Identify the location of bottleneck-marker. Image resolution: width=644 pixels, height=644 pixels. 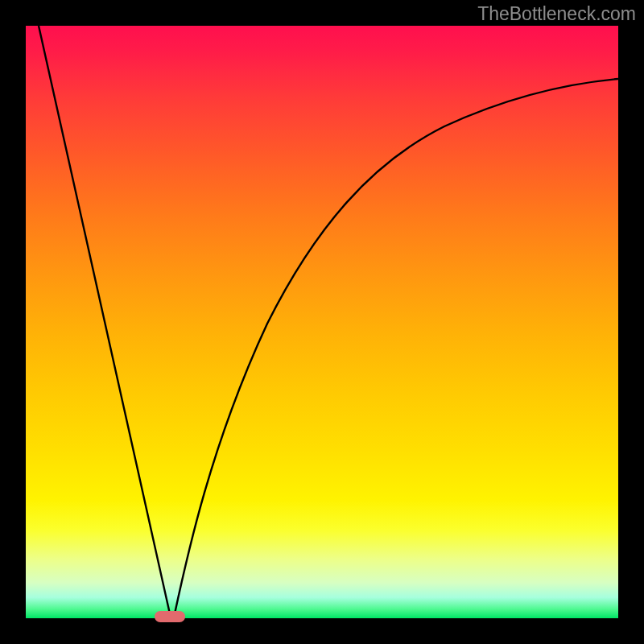
(170, 617).